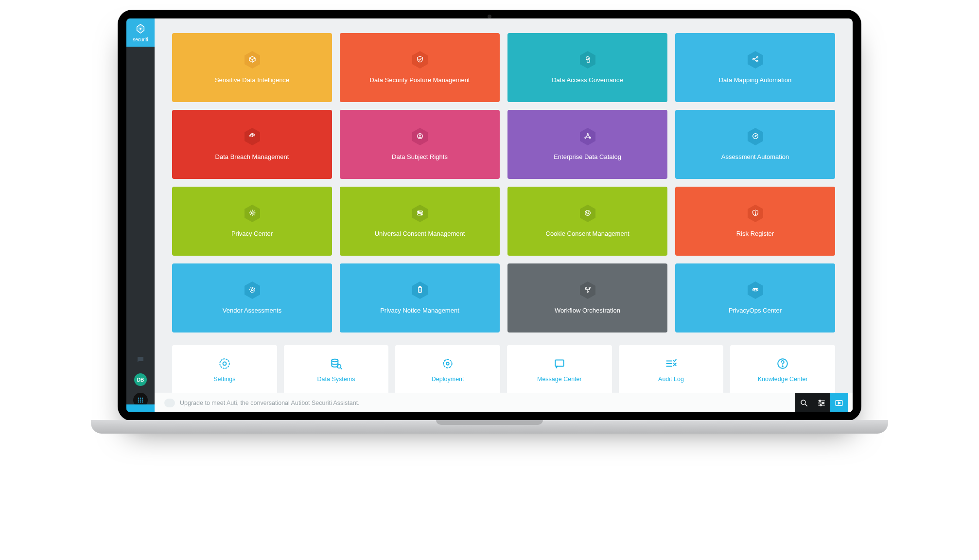 The image size is (979, 560). I want to click on app-tile: Data Subject Rights, so click(420, 144).